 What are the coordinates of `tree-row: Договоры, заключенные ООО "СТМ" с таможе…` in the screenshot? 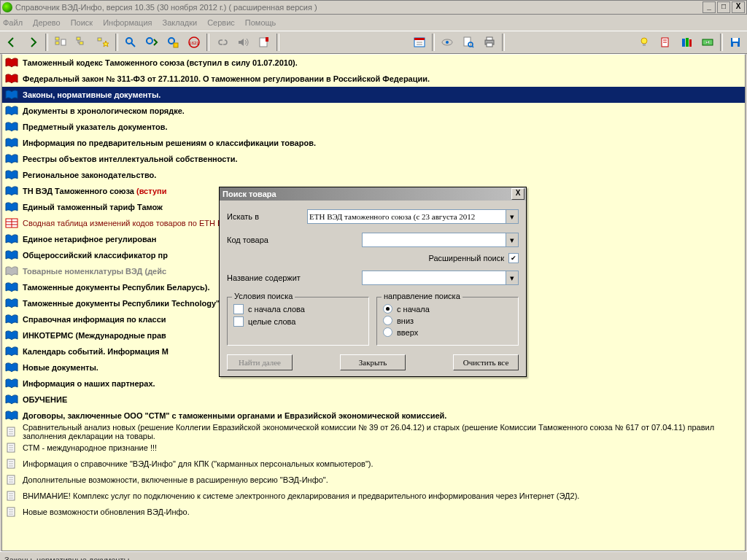 It's located at (374, 416).